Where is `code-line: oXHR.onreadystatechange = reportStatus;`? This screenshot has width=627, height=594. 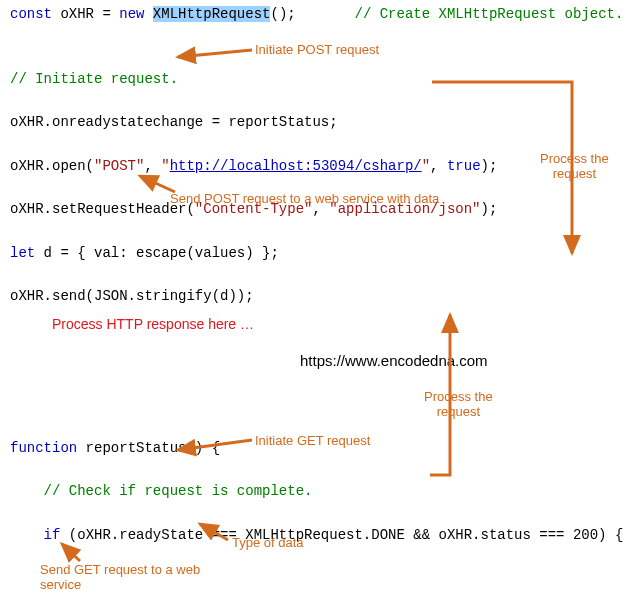
code-line: oXHR.onreadystatechange = reportStatus; is located at coordinates (314, 123).